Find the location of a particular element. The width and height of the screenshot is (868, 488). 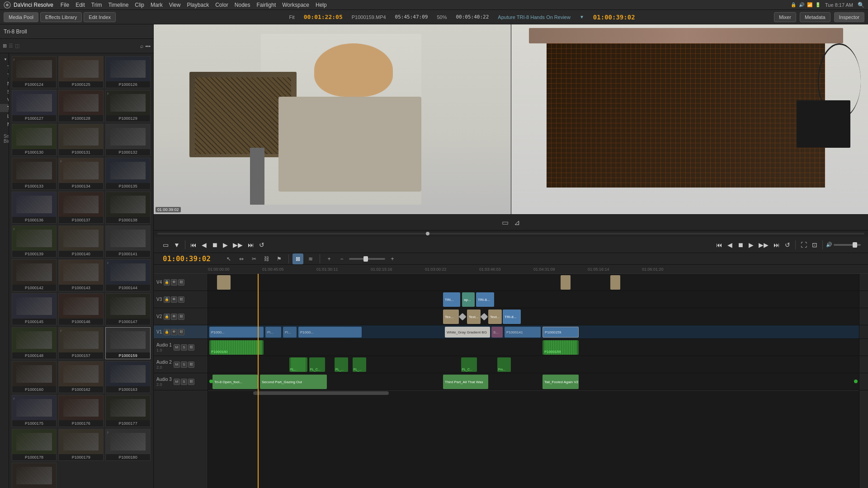

audio-meter-icon: ⊿ is located at coordinates (517, 222).